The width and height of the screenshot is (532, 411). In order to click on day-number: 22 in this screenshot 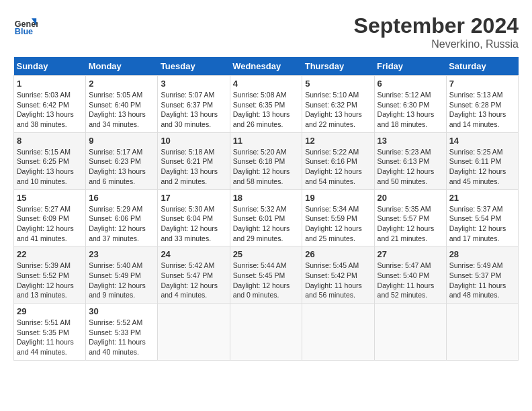, I will do `click(50, 254)`.